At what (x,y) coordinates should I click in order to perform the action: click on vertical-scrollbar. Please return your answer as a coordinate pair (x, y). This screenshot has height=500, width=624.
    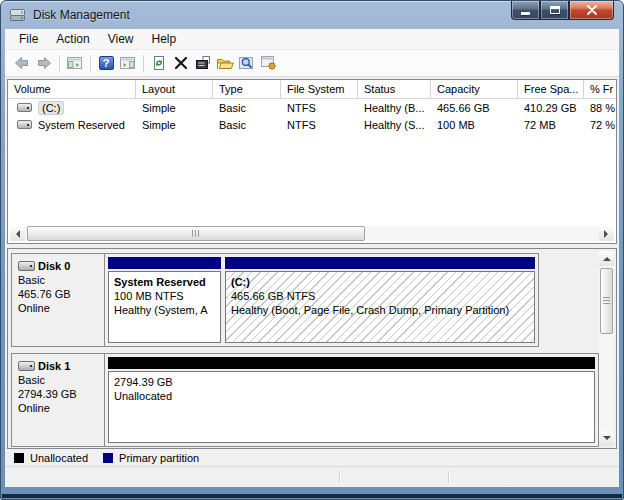
    Looking at the image, I should click on (606, 348).